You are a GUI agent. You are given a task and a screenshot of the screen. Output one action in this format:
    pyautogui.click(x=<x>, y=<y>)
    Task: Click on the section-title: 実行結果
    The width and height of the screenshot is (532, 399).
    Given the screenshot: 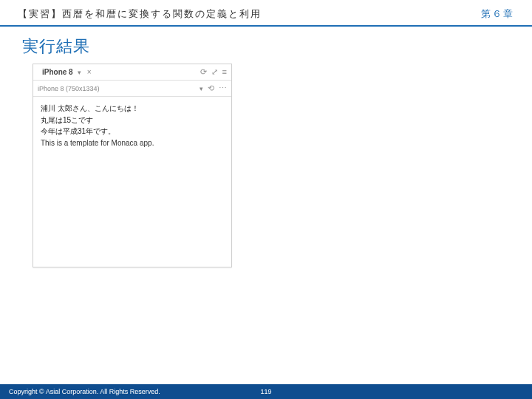 What is the action you would take?
    pyautogui.click(x=266, y=45)
    